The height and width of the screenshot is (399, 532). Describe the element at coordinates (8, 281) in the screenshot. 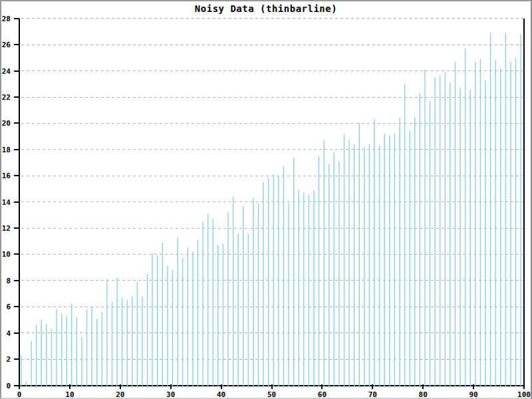

I see `y-tick-label: 8` at that location.